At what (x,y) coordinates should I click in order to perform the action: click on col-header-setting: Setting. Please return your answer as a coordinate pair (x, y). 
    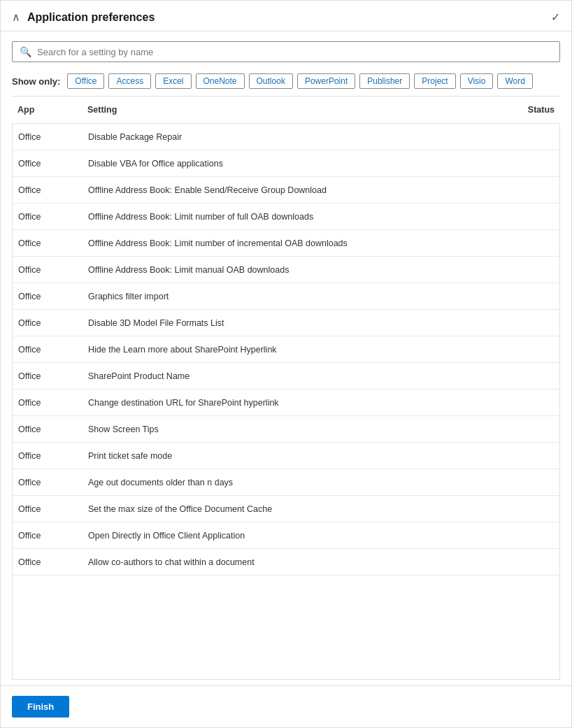
    Looking at the image, I should click on (286, 110).